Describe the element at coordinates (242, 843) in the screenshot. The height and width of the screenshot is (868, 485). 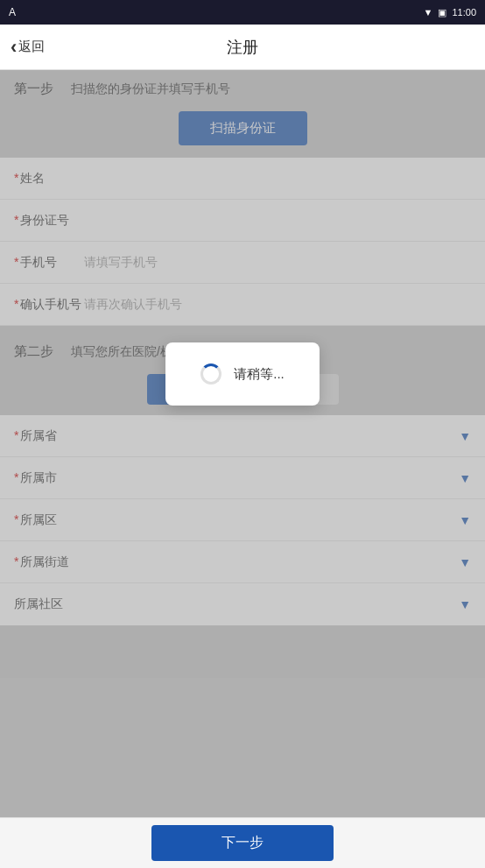
I see `bottom-bar: 下一步` at that location.